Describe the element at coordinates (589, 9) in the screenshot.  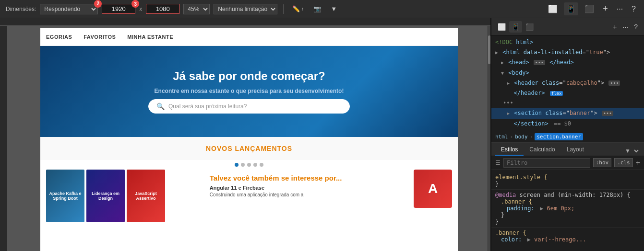
I see `devtools-3d-btn: ⬛` at that location.